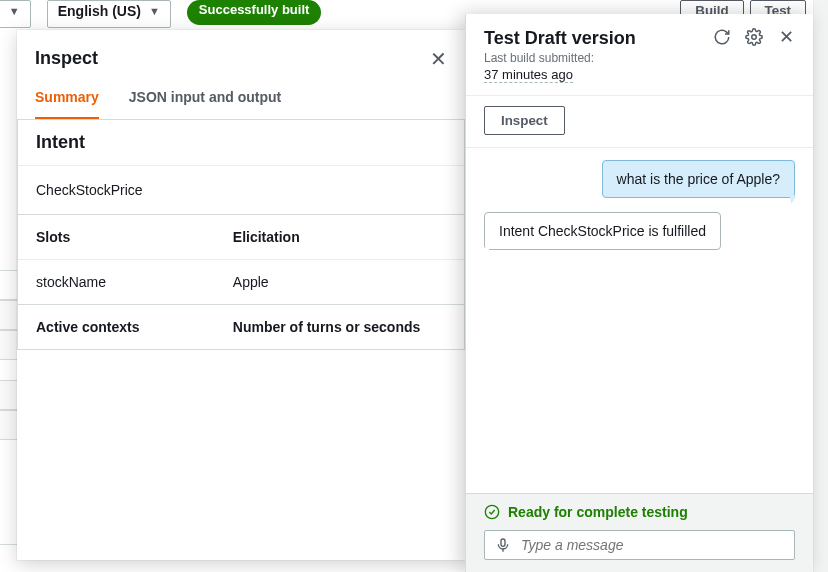 The width and height of the screenshot is (828, 572). I want to click on last-build-label: Last build submitted:, so click(560, 58).